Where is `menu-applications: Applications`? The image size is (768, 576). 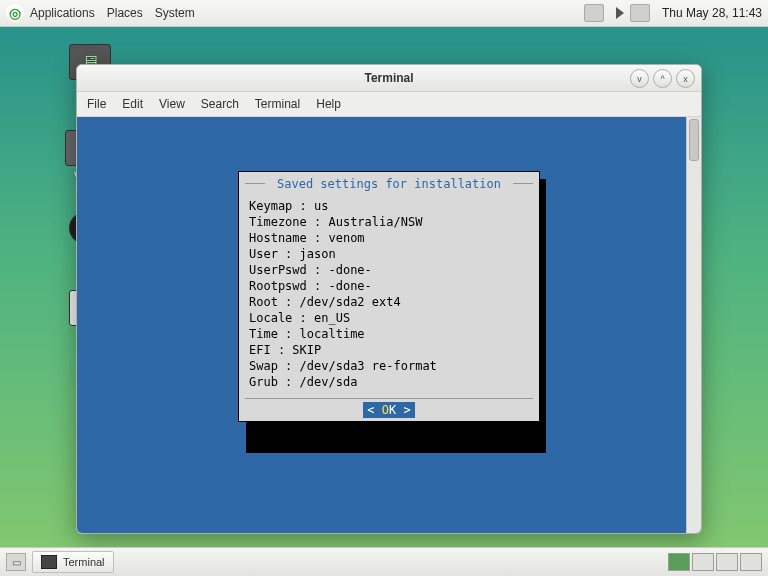
menu-applications: Applications is located at coordinates (62, 13).